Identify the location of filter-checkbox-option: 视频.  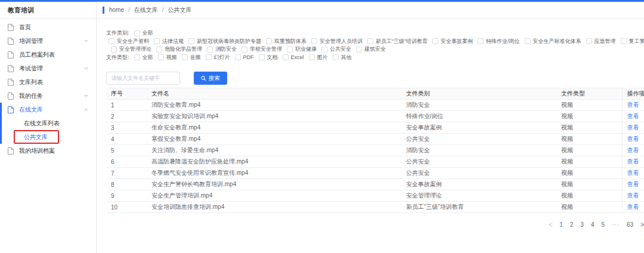
(168, 57).